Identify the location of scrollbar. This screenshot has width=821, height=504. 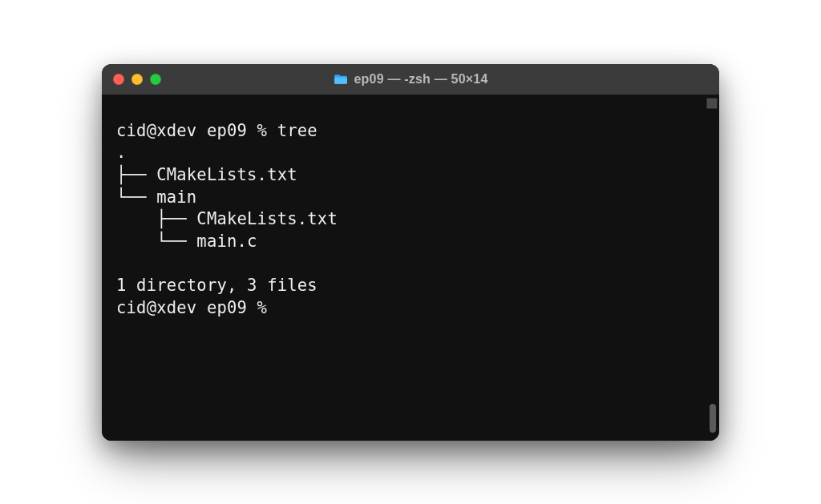
(713, 268).